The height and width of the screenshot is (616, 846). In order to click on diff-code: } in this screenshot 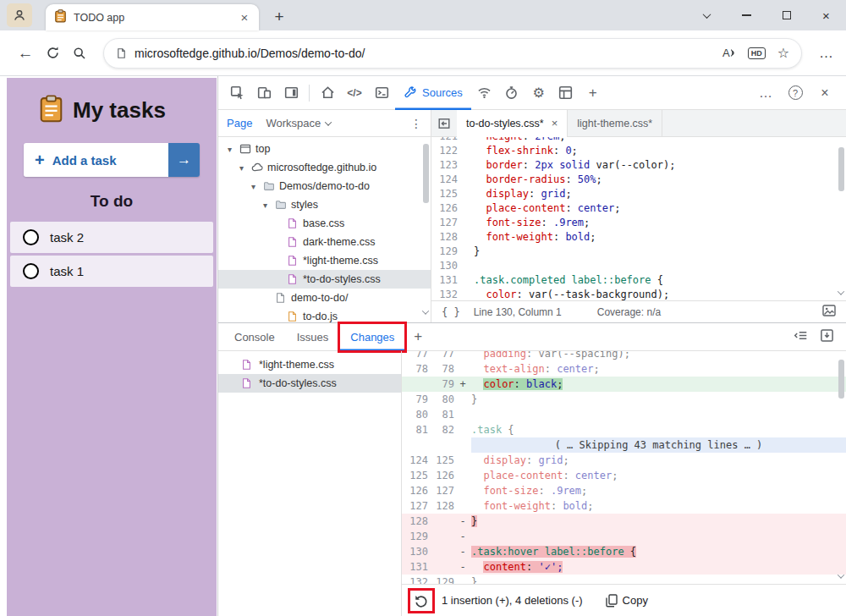, I will do `click(658, 579)`.